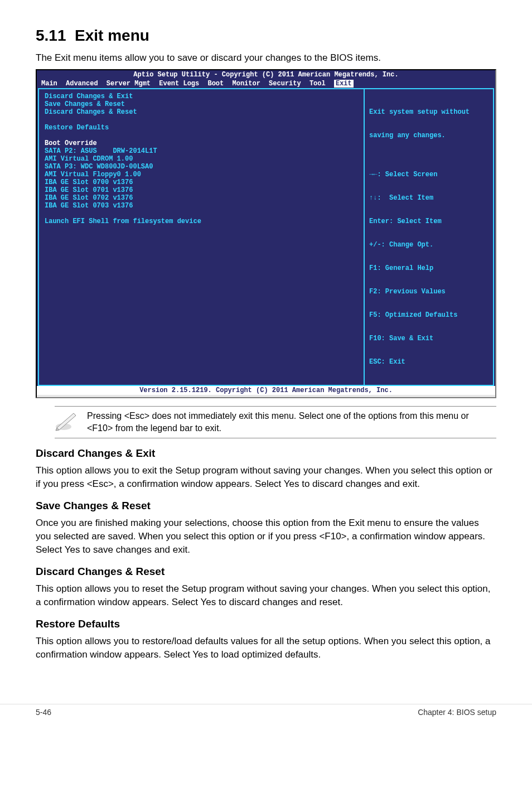 The width and height of the screenshot is (532, 802). What do you see at coordinates (201, 159) in the screenshot?
I see `menu-ami-cdrom: AMI Virtual CDROM 1.00` at bounding box center [201, 159].